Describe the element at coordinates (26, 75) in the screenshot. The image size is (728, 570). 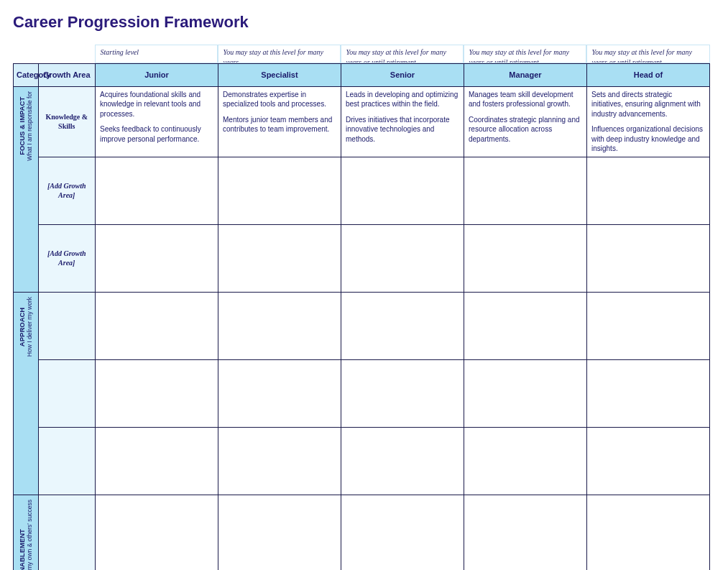
I see `header-category: Category` at that location.